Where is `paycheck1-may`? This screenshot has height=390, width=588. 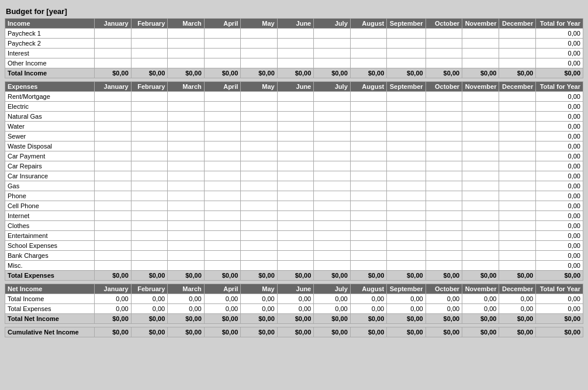
paycheck1-may is located at coordinates (260, 34).